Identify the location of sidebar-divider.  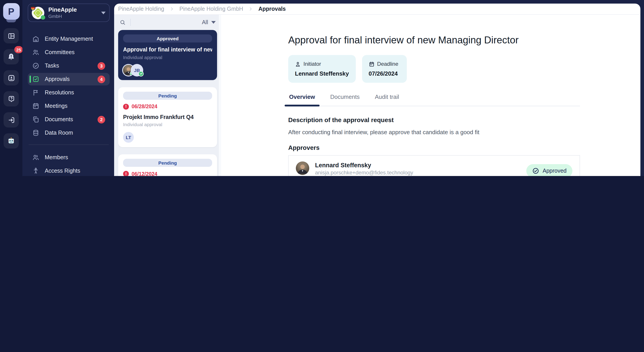
(69, 145).